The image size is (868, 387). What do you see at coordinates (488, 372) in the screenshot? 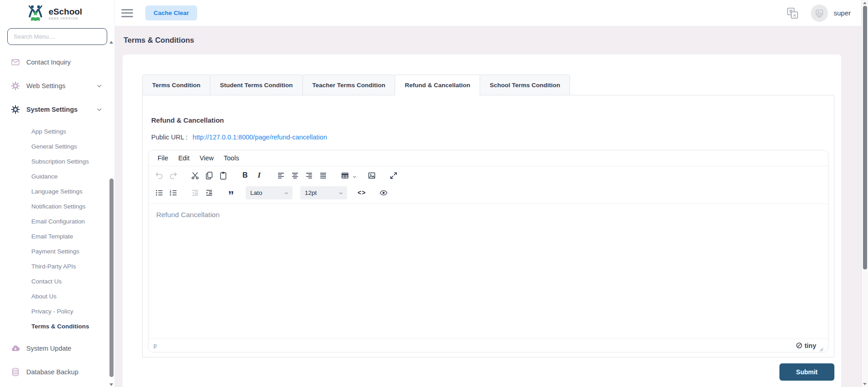
I see `form-actions: Submit` at bounding box center [488, 372].